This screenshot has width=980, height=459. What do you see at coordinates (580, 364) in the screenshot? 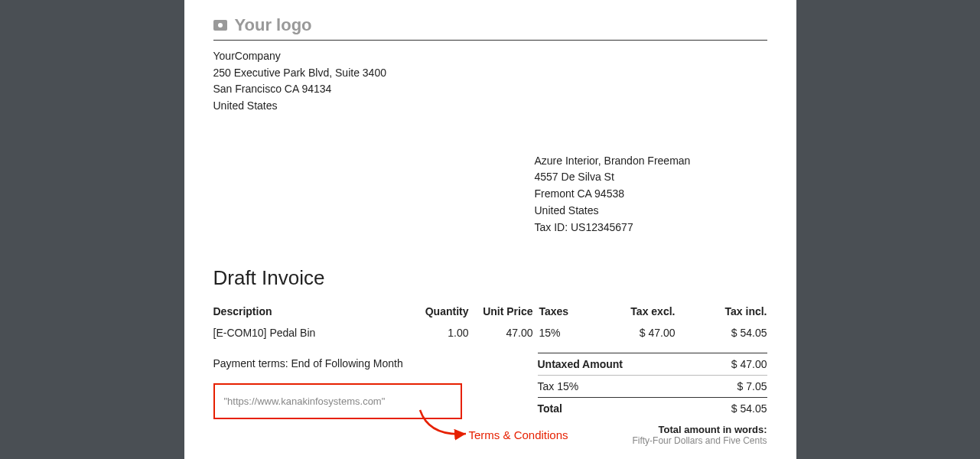
I see `untaxed-label: Untaxed Amount` at bounding box center [580, 364].